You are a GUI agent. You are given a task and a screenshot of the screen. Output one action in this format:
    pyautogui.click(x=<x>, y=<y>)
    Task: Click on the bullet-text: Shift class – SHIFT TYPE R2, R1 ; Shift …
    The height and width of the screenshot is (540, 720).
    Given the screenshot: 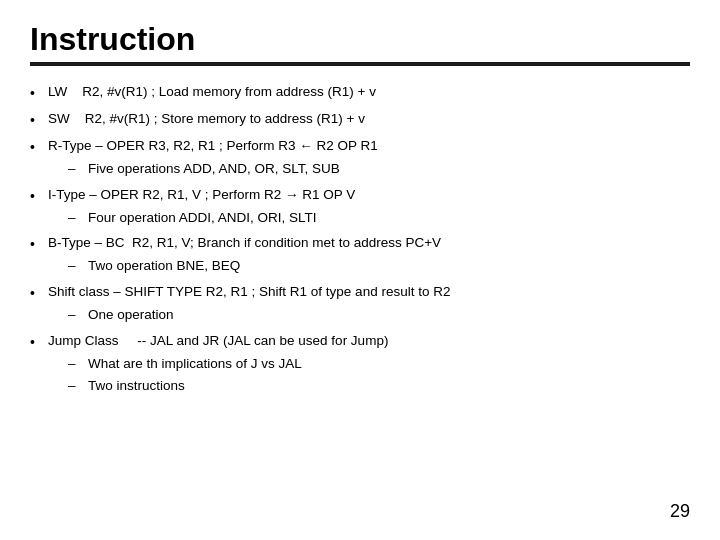 What is the action you would take?
    pyautogui.click(x=369, y=304)
    